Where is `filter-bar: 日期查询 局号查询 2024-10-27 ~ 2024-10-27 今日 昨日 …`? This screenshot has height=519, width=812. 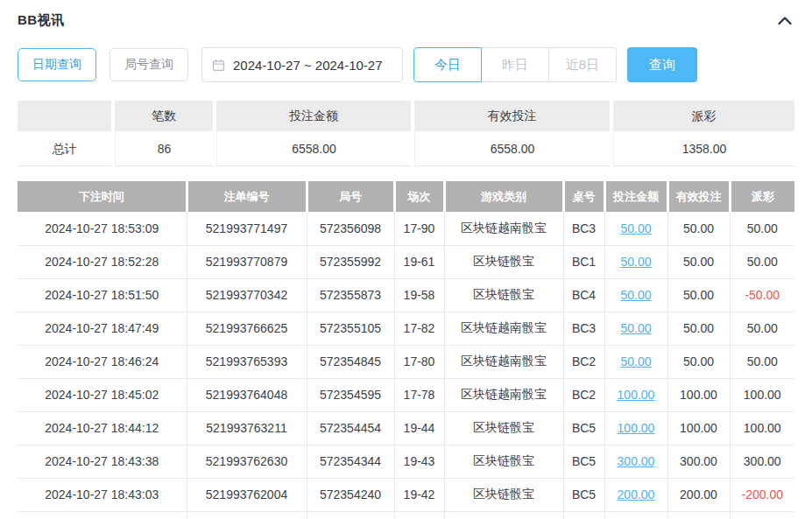 filter-bar: 日期查询 局号查询 2024-10-27 ~ 2024-10-27 今日 昨日 … is located at coordinates (406, 65).